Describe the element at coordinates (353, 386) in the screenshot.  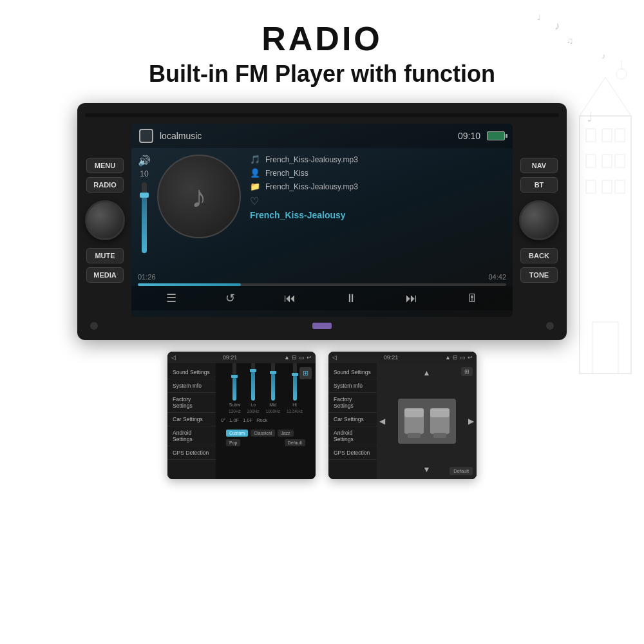
I see `car-menu-sysinfo: System Info` at that location.